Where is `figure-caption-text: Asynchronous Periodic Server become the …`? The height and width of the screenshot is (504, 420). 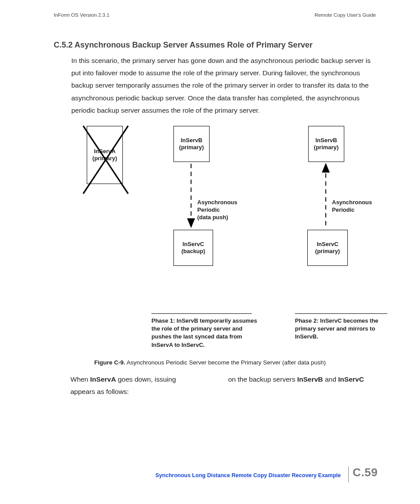 figure-caption-text: Asynchronous Periodic Server become the … is located at coordinates (225, 363).